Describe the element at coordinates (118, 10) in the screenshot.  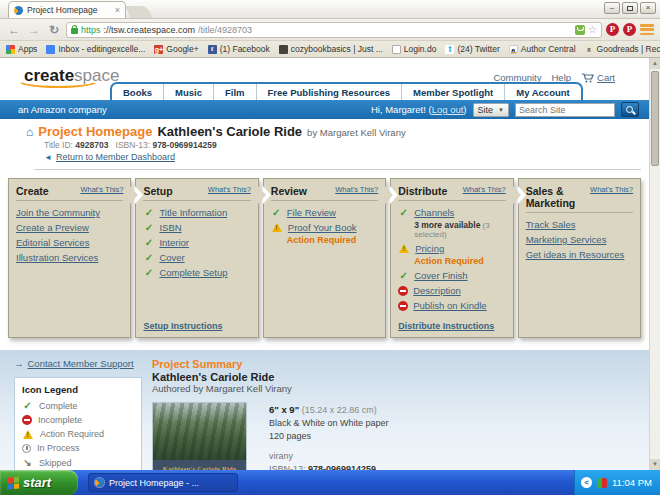
I see `tab-close-icon: ×` at that location.